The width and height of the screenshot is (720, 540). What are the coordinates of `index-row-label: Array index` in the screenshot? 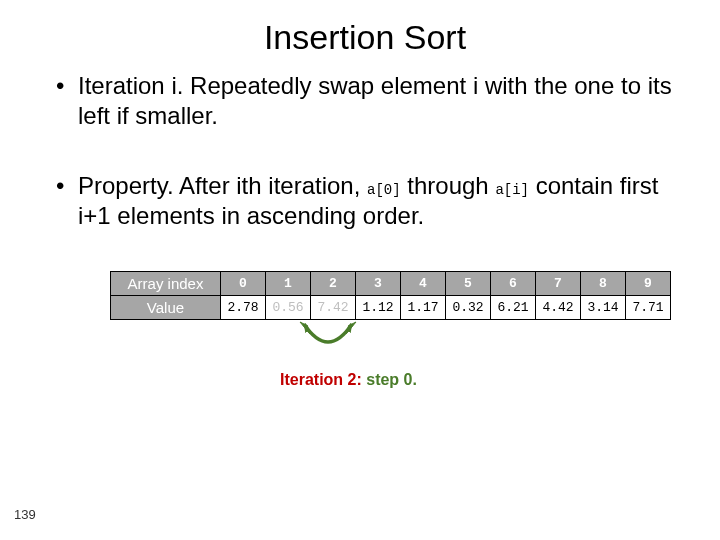 It's located at (166, 284).